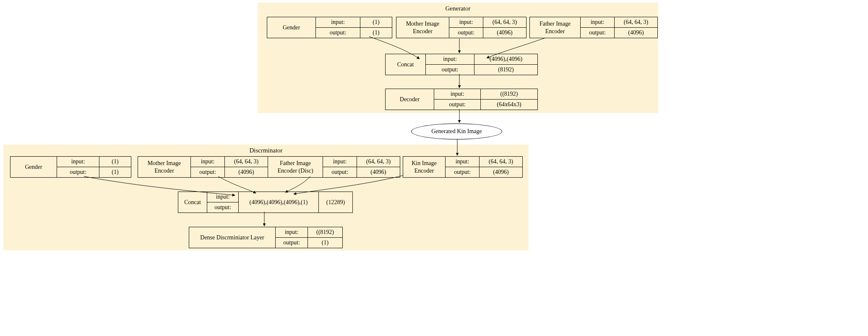 Image resolution: width=868 pixels, height=336 pixels. Describe the element at coordinates (461, 65) in the screenshot. I see `gen-concat-node: Concat input: (4096),(4096) output: (819…` at that location.